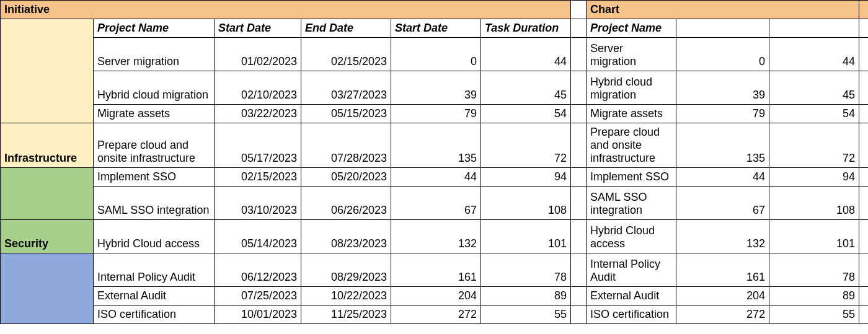  I want to click on col-end-date: End Date, so click(346, 29).